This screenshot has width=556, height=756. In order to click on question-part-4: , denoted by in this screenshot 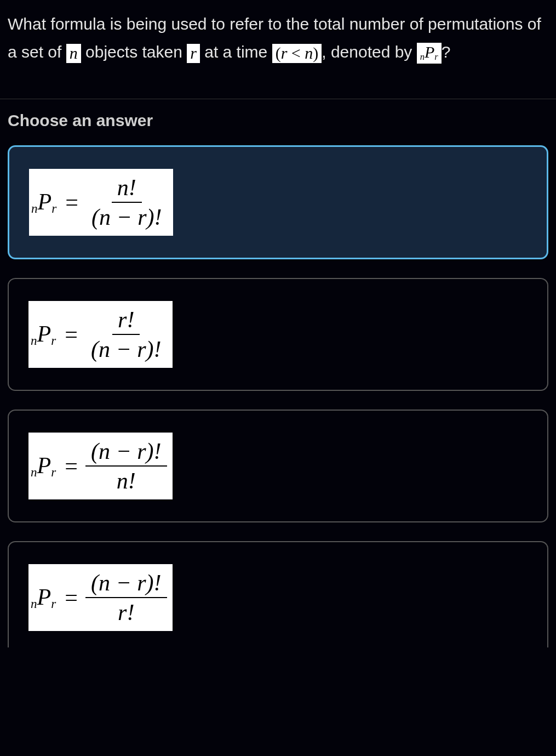, I will do `click(369, 52)`.